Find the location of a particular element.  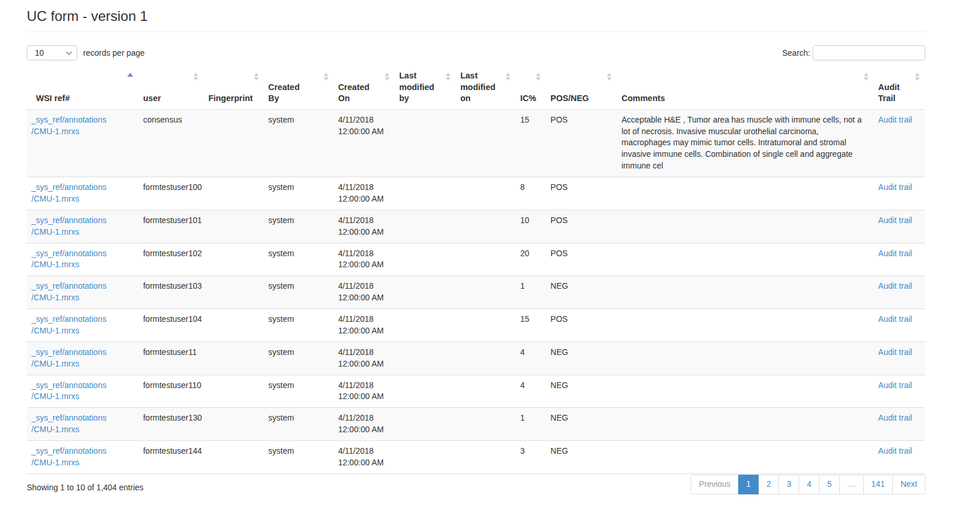

ic-pct-cell: 10 is located at coordinates (531, 227).